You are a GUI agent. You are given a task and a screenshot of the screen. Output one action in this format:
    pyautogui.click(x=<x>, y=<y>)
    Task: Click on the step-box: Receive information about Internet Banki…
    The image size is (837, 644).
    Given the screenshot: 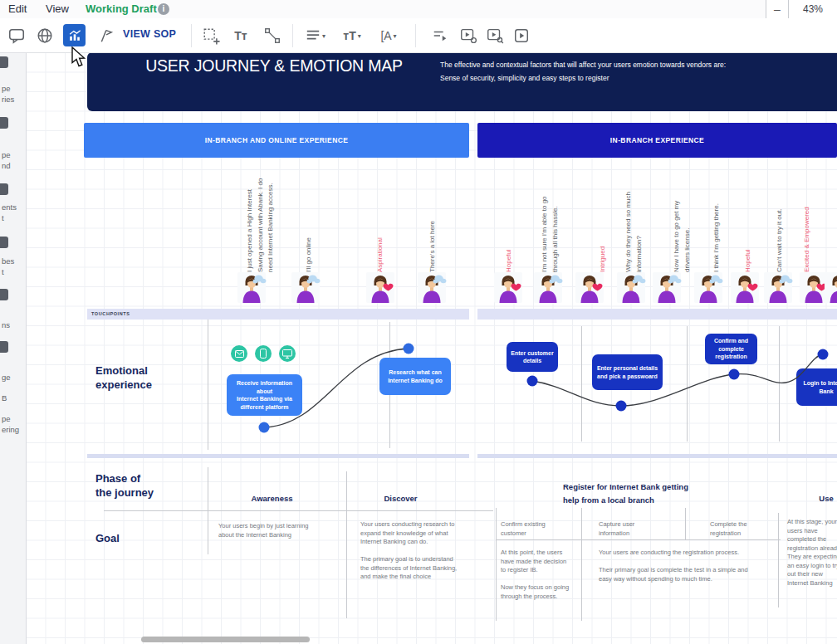 What is the action you would take?
    pyautogui.click(x=264, y=395)
    